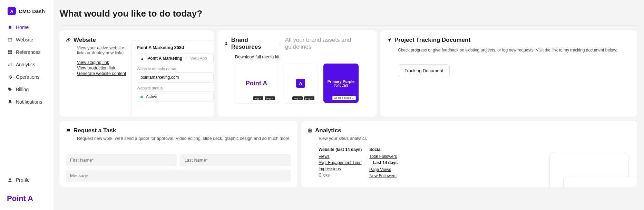  What do you see at coordinates (256, 84) in the screenshot?
I see `logo-text: Point A` at bounding box center [256, 84].